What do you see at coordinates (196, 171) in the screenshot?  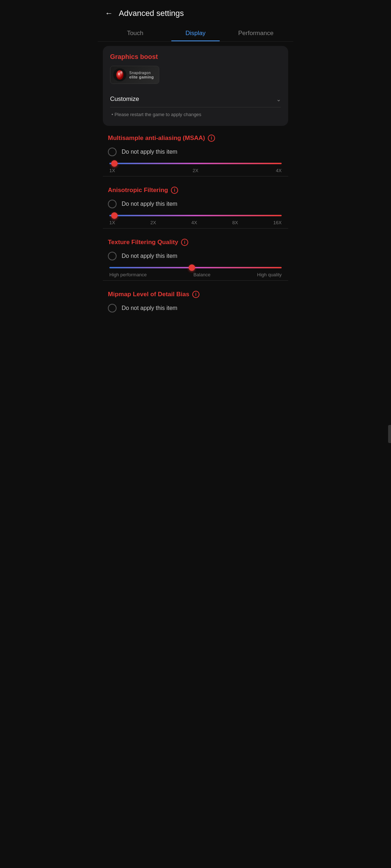 I see `msaa-label-mid: 2X` at bounding box center [196, 171].